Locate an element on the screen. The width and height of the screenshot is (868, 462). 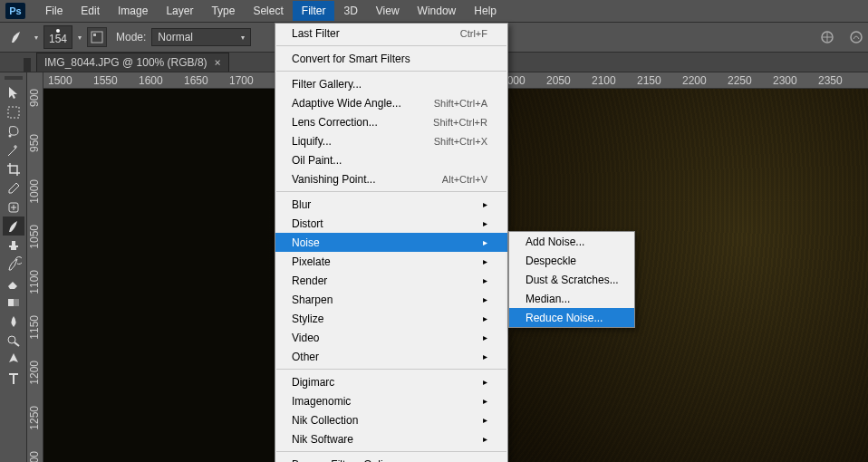
lasso-tool is located at coordinates (14, 130).